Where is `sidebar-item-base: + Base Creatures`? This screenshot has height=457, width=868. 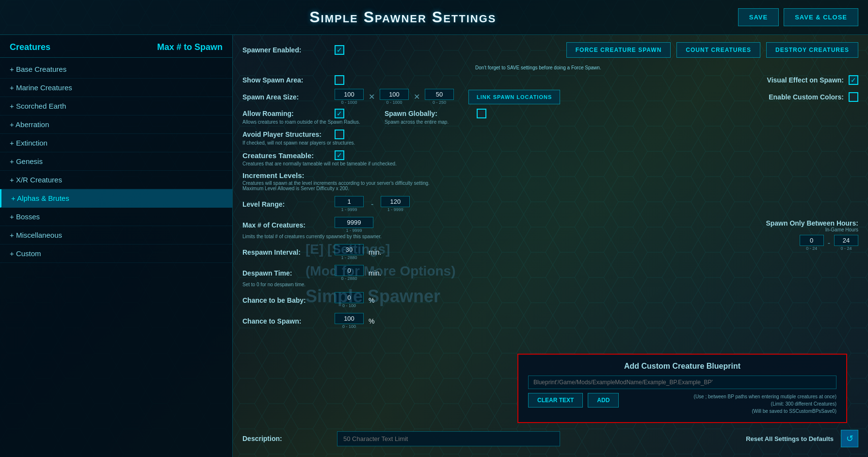
sidebar-item-base: + Base Creatures is located at coordinates (116, 69).